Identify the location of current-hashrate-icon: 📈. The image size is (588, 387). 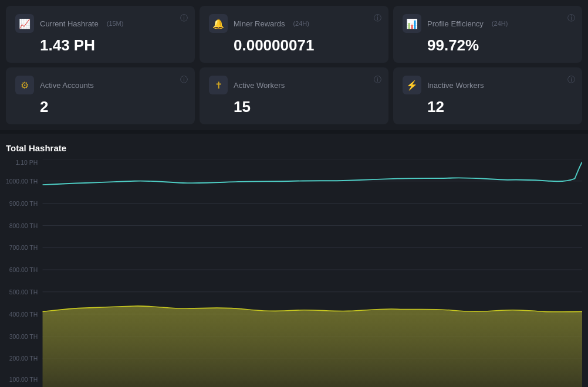
(25, 23).